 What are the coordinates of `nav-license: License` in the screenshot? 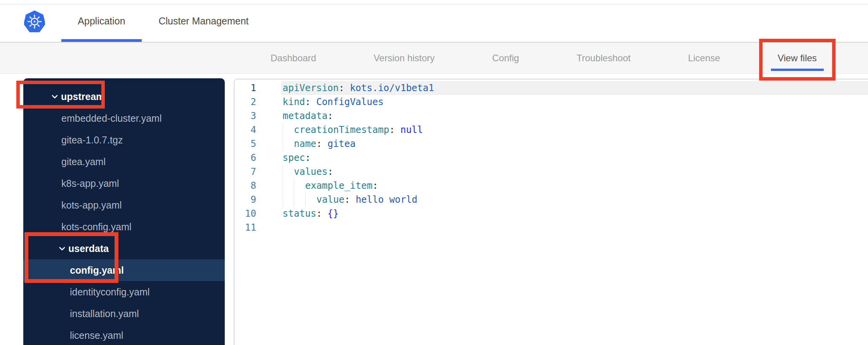 It's located at (704, 58).